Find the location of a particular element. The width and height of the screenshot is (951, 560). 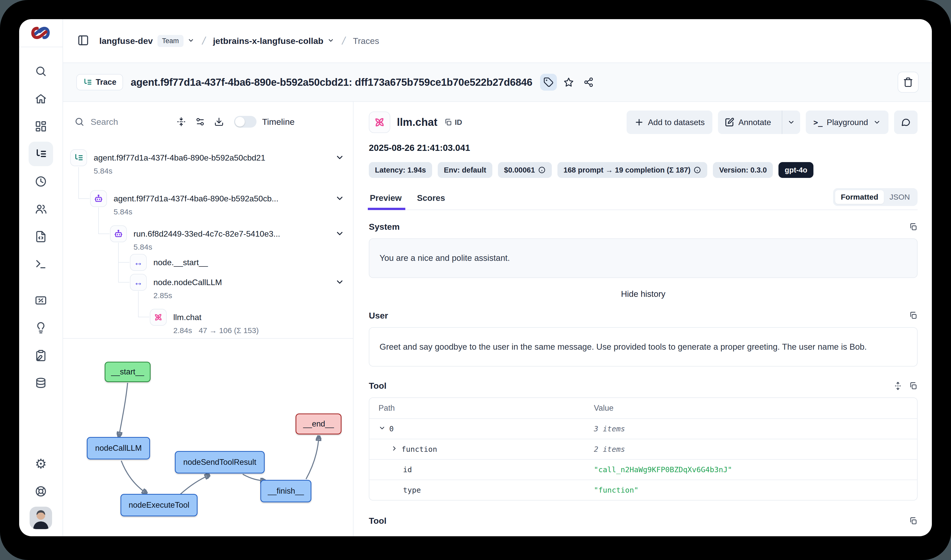

playground-button: >_ Playground is located at coordinates (847, 122).